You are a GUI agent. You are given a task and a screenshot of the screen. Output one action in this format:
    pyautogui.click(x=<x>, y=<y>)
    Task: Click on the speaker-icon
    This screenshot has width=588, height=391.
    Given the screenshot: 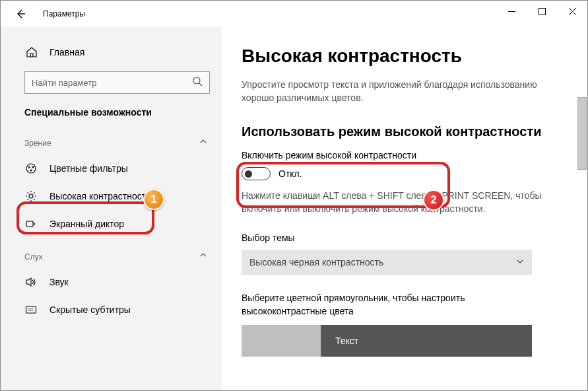 What is the action you would take?
    pyautogui.click(x=31, y=282)
    